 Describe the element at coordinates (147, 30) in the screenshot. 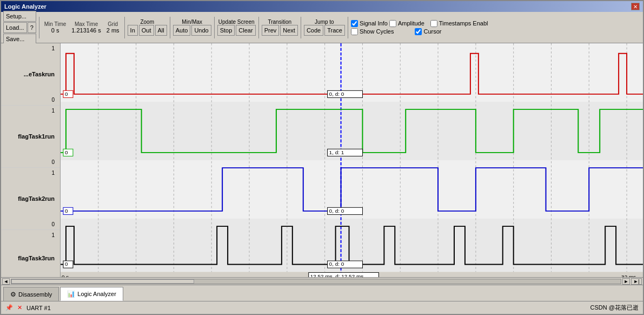

I see `zoom-buttons: In Out All` at that location.